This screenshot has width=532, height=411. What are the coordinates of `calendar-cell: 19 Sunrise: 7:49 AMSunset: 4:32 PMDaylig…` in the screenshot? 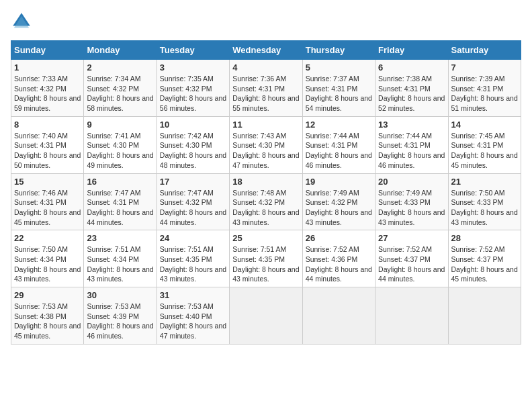 It's located at (339, 201).